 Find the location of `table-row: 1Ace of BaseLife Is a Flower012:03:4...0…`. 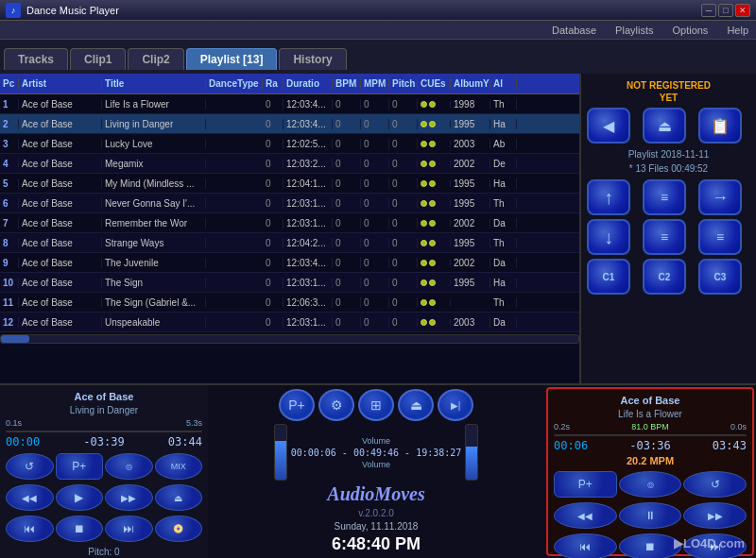

table-row: 1Ace of BaseLife Is a Flower012:03:4...0… is located at coordinates (289, 104).